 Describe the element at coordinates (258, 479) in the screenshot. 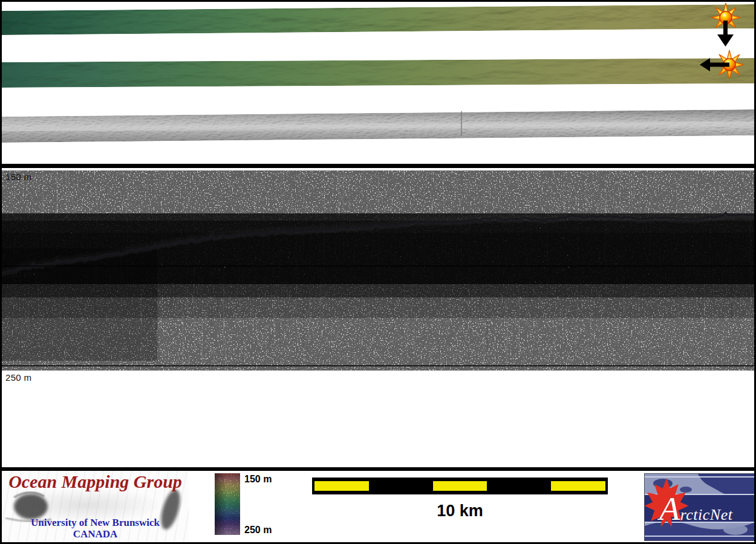

I see `colorbar-label-top: 150 m` at that location.